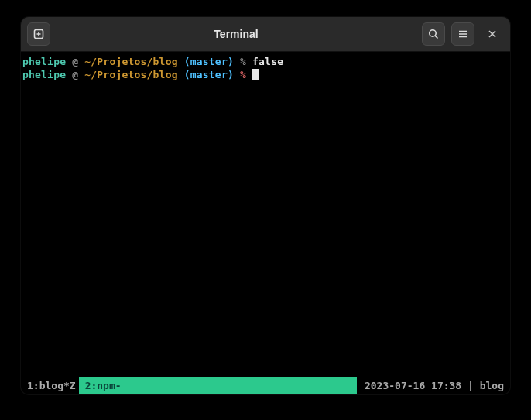  Describe the element at coordinates (39, 34) in the screenshot. I see `plus-icon` at that location.